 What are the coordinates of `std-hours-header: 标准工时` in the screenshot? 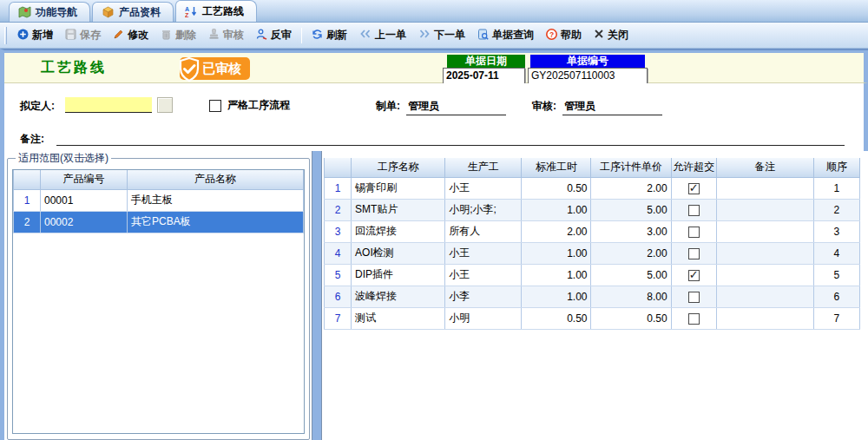 It's located at (556, 167).